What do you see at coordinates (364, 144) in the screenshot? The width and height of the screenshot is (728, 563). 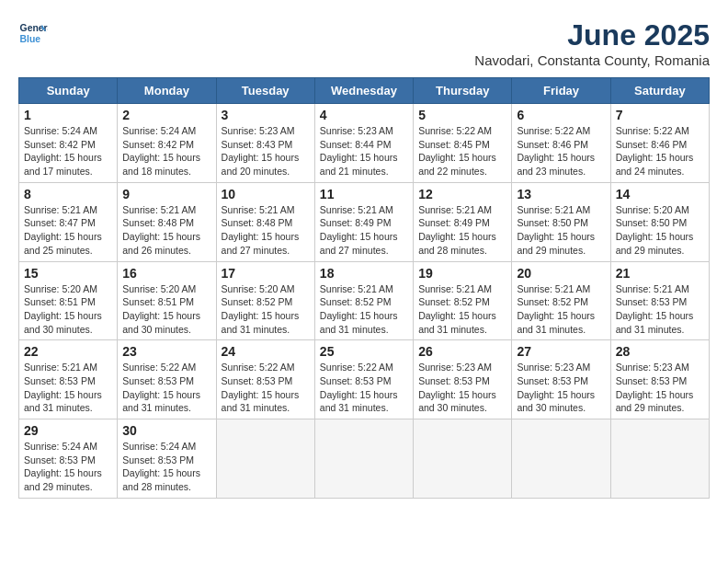 I see `calendar-cell: 4Sunrise: 5:23 AM Sunset: 8:44 PM Daylig…` at bounding box center [364, 144].